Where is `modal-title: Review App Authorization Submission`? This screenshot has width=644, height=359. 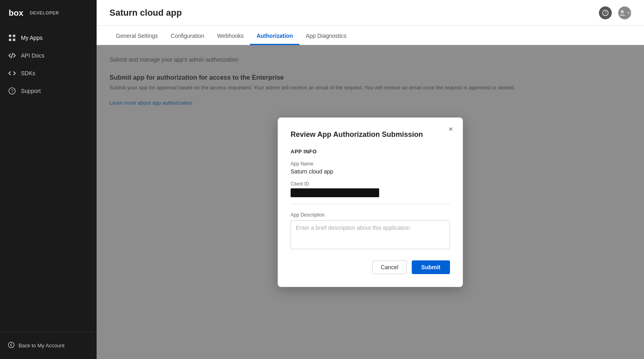
modal-title: Review App Authorization Submission is located at coordinates (370, 134).